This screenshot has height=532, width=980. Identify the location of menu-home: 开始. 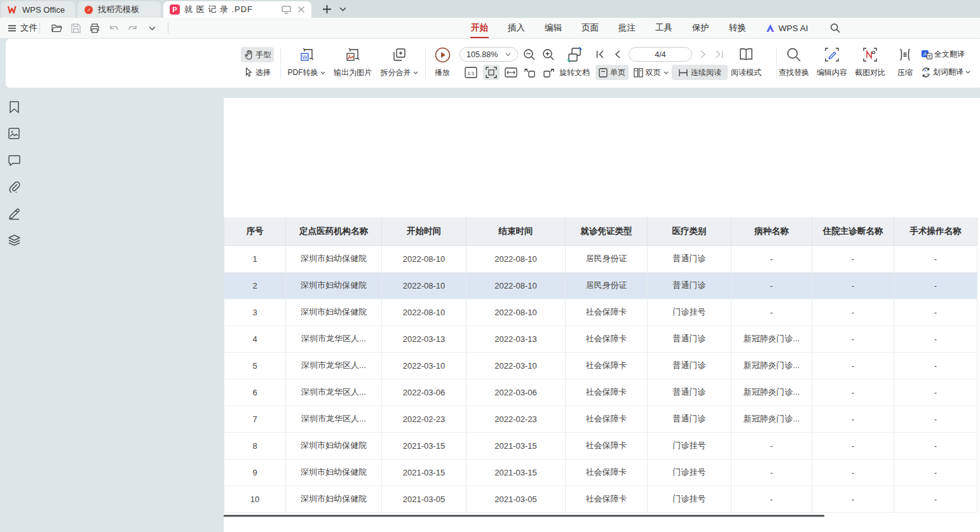
(479, 28).